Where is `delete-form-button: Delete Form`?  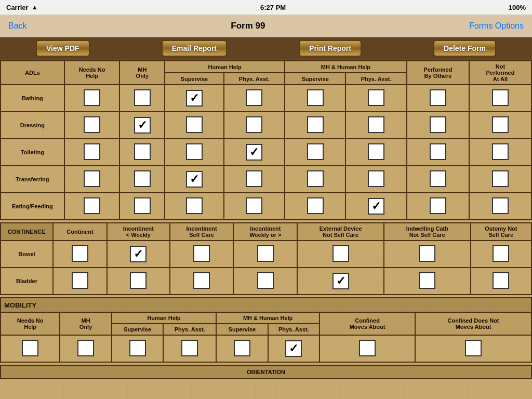
delete-form-button: Delete Form is located at coordinates (464, 48).